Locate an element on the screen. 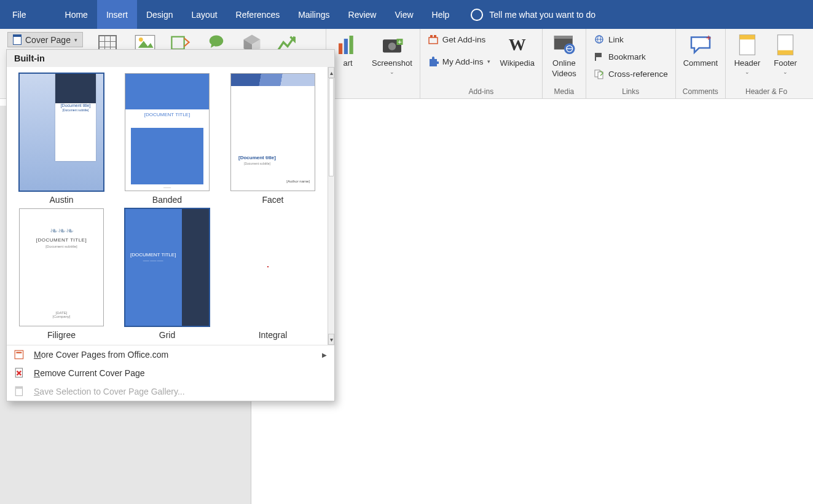  my-addins-label: My Add-ins is located at coordinates (463, 61).